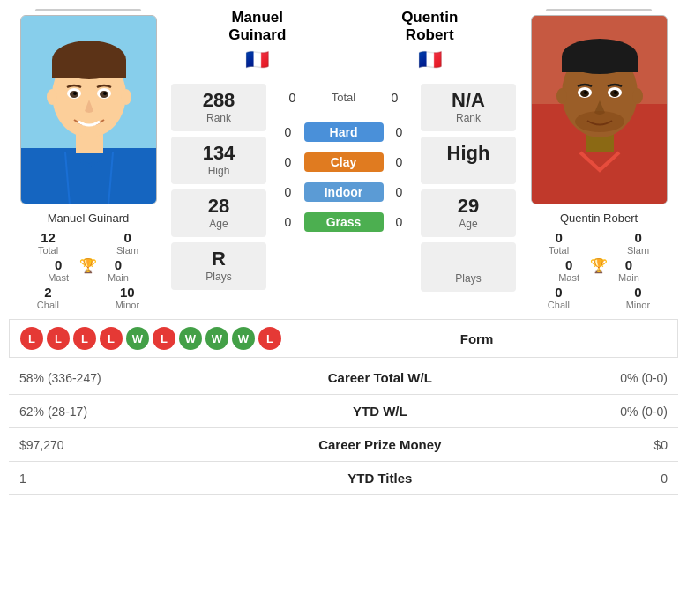  I want to click on indoor-row: 0 Indoor 0, so click(344, 192).